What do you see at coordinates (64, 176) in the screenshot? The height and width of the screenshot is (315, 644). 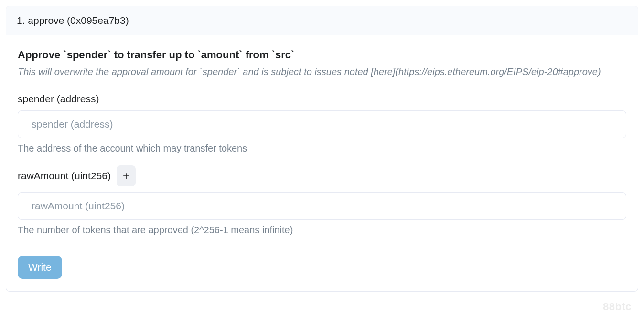 I see `field-rawamount-label: rawAmount (uint256)` at bounding box center [64, 176].